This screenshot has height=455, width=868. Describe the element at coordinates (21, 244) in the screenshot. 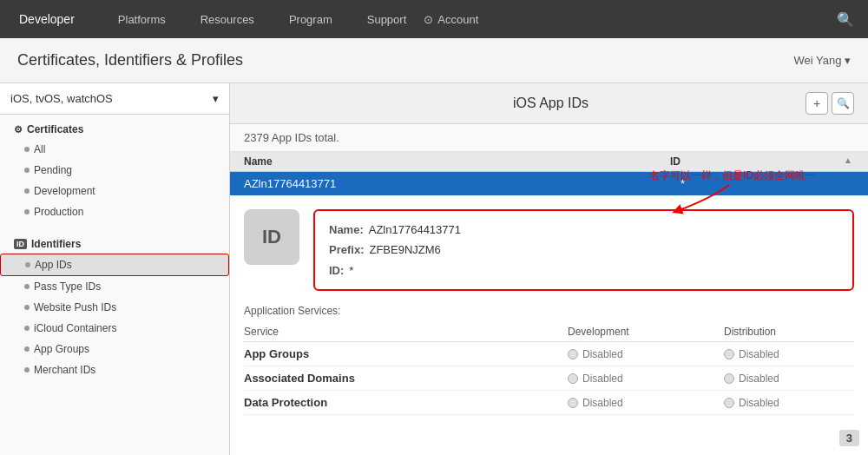

I see `identifiers-icon: ID` at that location.